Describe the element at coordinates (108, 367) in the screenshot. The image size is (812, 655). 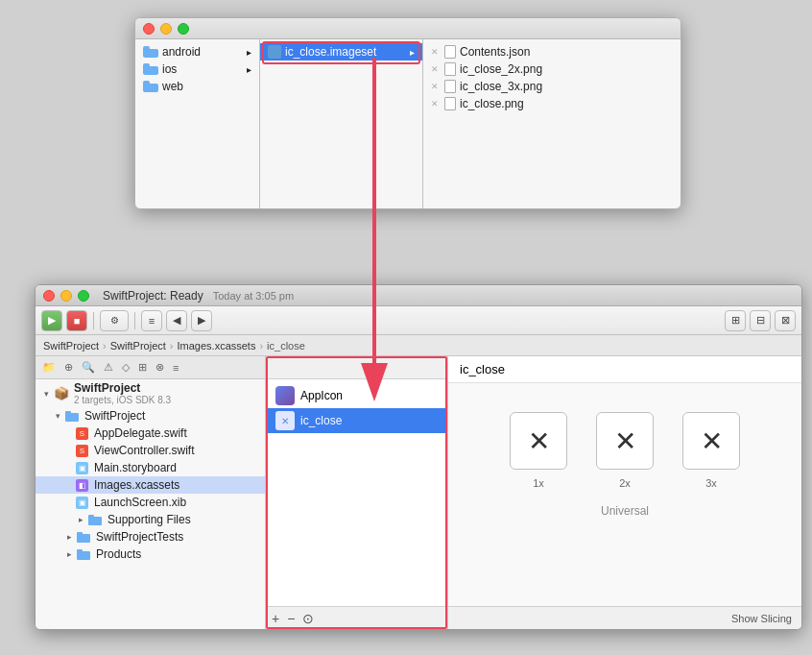
I see `nav-issue-btn: ⚠` at that location.